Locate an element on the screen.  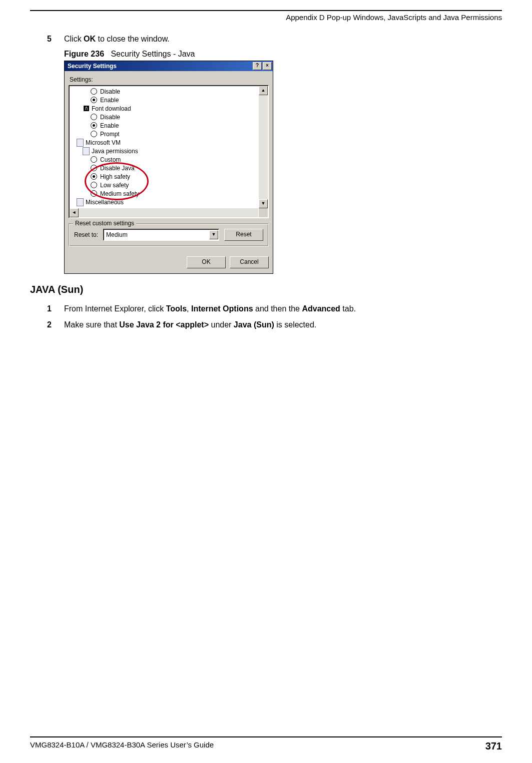
titlebar-buttons: ? × is located at coordinates (263, 66).